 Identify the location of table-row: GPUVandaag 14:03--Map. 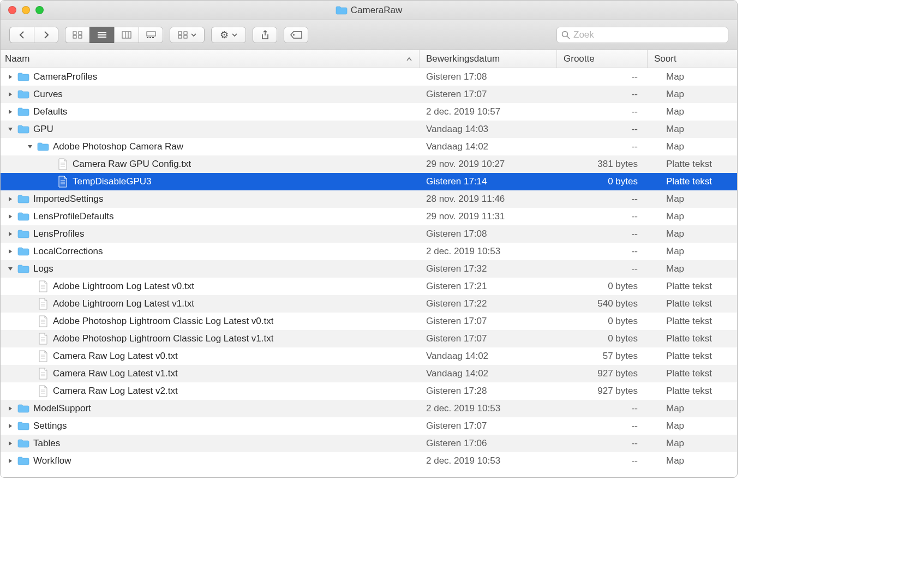
(369, 129).